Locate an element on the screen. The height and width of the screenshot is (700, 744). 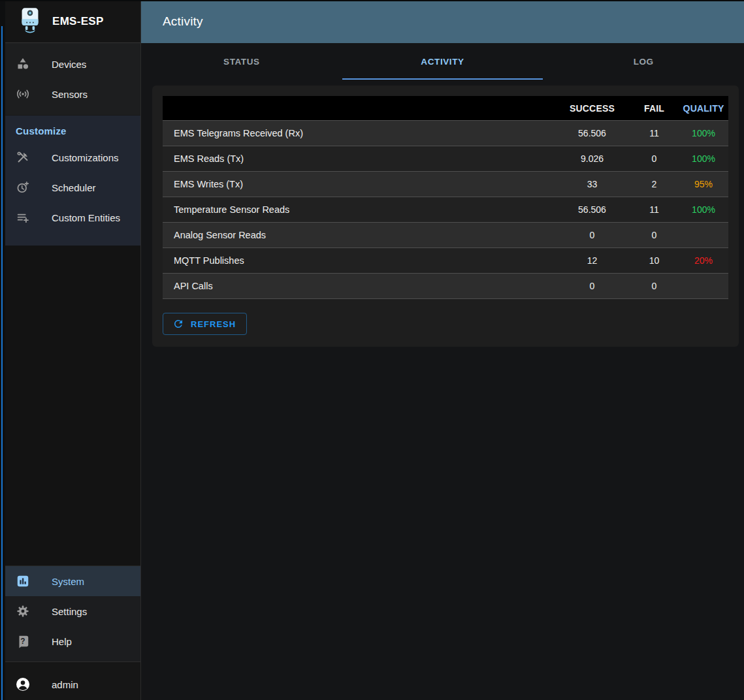
table-row: EMS Writes (Tx) 33 2 95% is located at coordinates (445, 184).